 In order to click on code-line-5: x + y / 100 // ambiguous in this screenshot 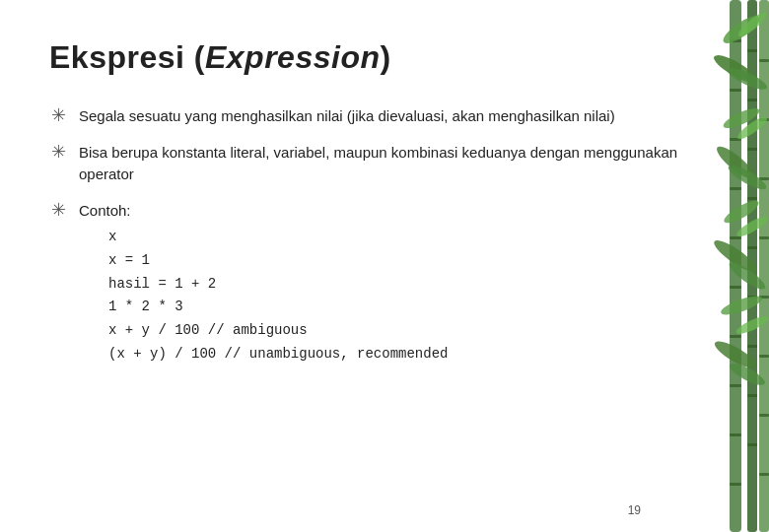, I will do `click(399, 331)`.